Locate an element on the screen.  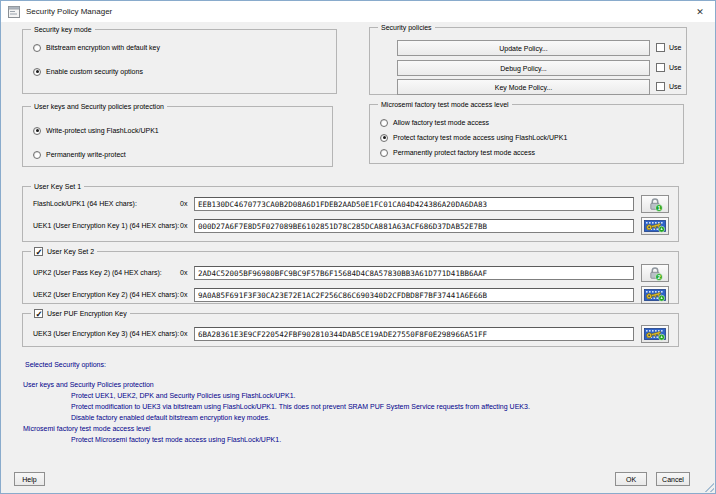
user-puf-key-checkbox is located at coordinates (38, 314).